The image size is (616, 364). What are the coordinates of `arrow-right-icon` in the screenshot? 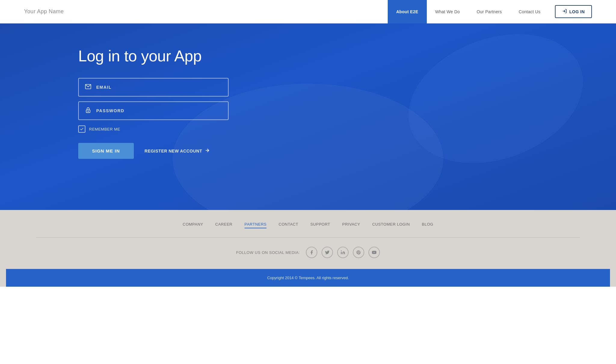 It's located at (207, 151).